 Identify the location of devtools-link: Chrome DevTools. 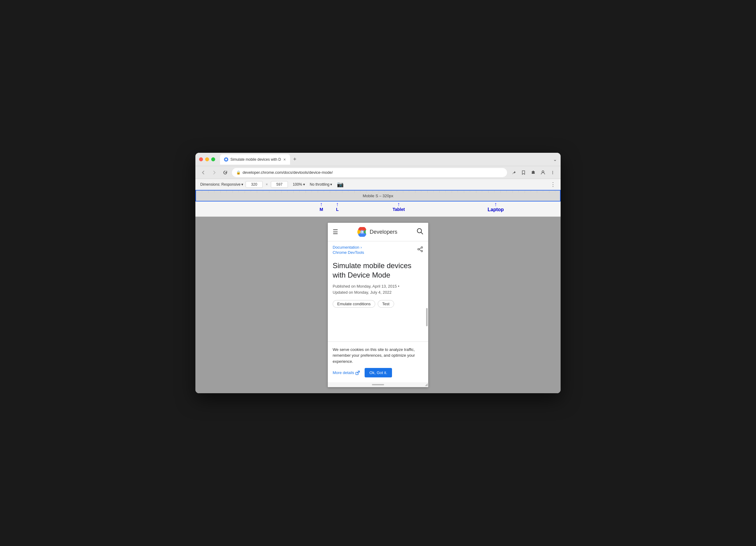
(348, 253).